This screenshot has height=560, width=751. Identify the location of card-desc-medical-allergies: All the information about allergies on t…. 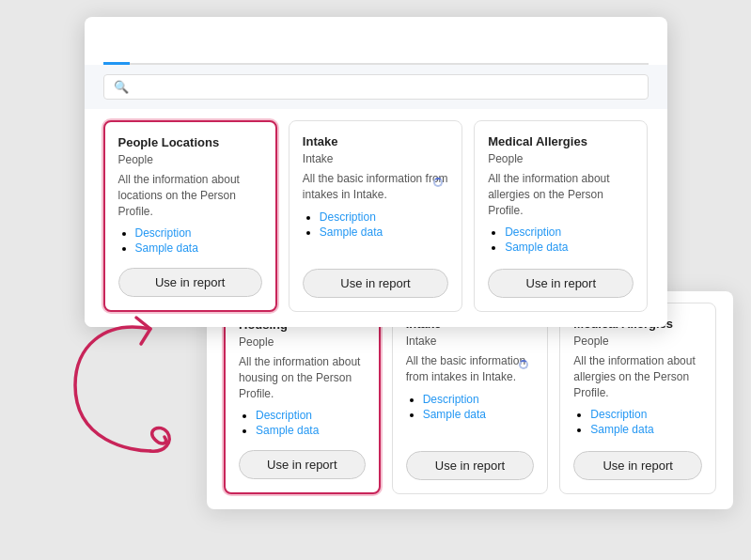
(560, 194).